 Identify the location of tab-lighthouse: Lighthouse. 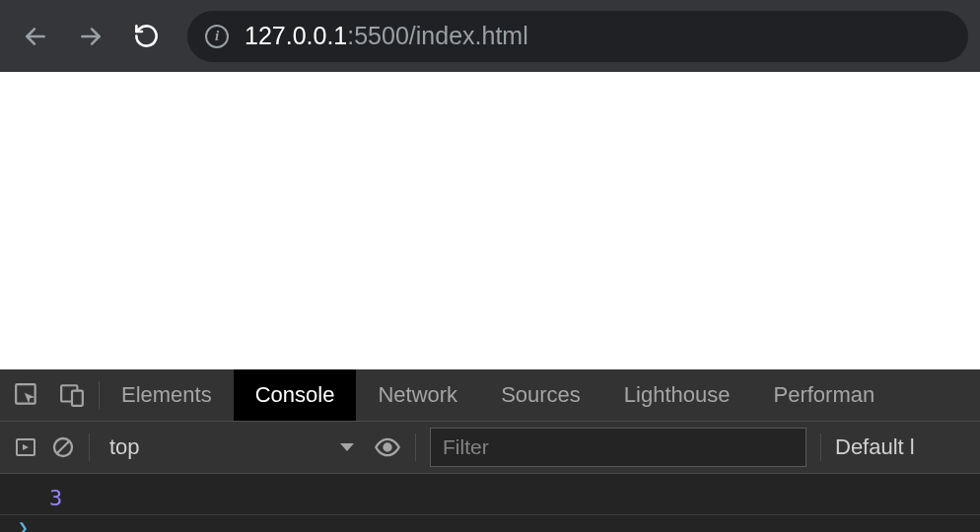
(677, 395).